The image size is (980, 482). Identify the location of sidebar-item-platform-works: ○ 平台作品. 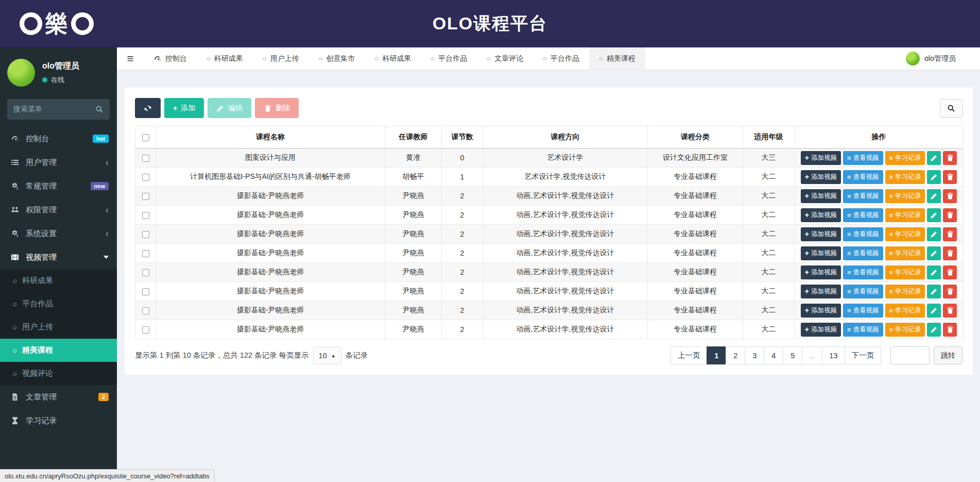
(59, 304).